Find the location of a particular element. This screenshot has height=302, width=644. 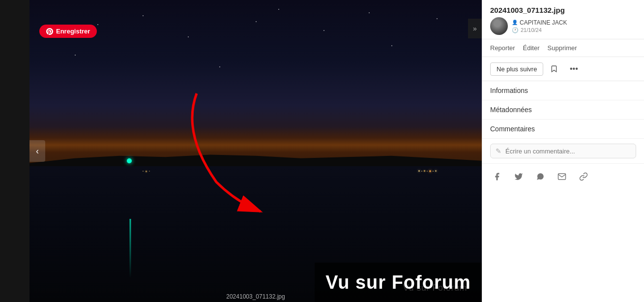

date-row: 🕐 21/10/24 is located at coordinates (539, 30).